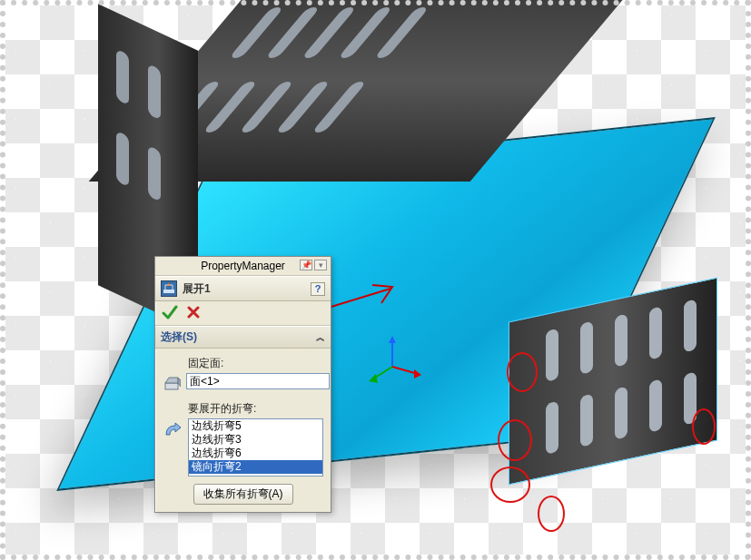 This screenshot has width=751, height=560. I want to click on chevron-up-icon: ︽, so click(321, 338).